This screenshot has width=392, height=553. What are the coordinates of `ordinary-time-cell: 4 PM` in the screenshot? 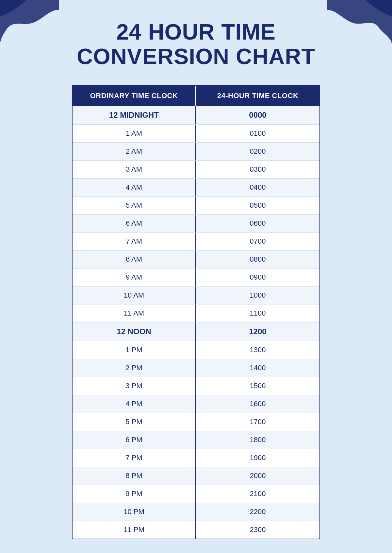 It's located at (134, 404).